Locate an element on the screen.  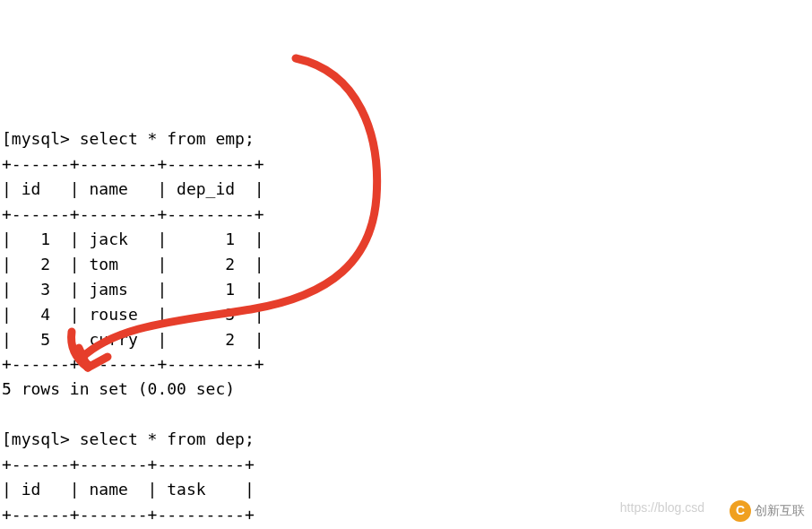
watermark-url: https://blog.csd is located at coordinates (662, 508).